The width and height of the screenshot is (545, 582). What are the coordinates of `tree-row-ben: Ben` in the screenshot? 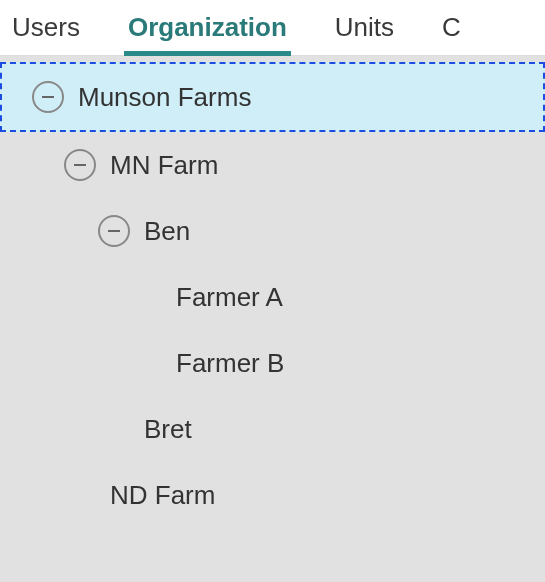 It's located at (272, 231).